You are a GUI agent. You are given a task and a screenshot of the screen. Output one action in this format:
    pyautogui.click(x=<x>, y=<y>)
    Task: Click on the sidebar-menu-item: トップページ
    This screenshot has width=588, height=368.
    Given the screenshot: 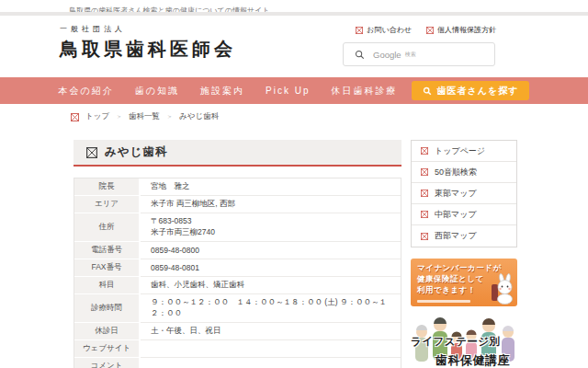 What is the action you would take?
    pyautogui.click(x=464, y=151)
    